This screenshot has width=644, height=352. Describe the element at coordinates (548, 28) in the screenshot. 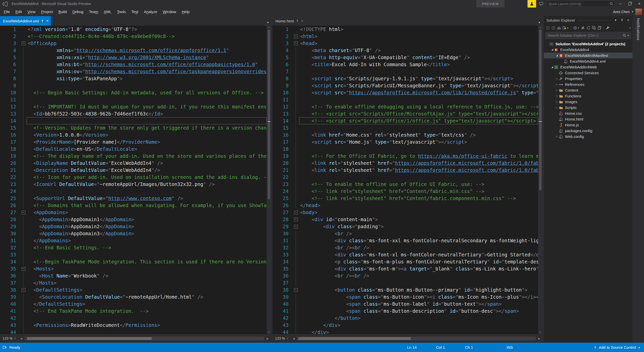

I see `nav-back-icon` at that location.